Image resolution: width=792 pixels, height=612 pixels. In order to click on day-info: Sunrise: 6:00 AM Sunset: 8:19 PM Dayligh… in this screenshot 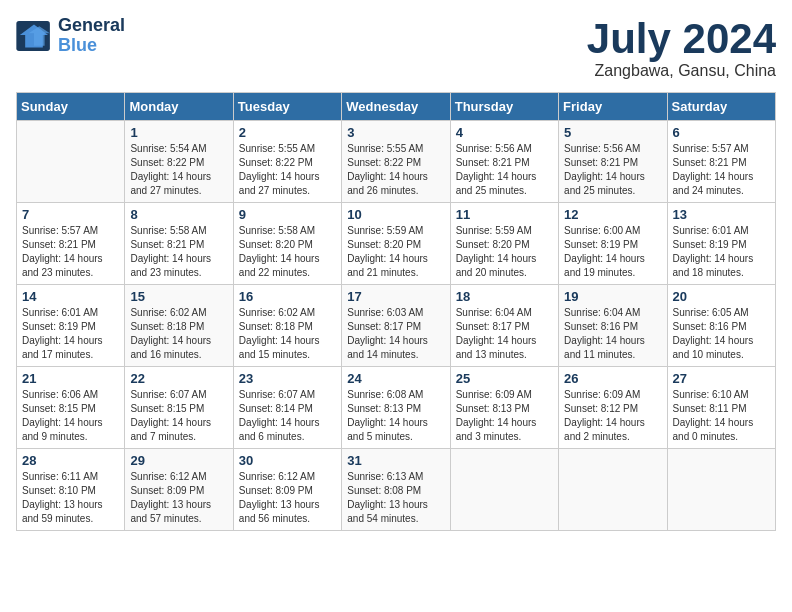, I will do `click(612, 252)`.